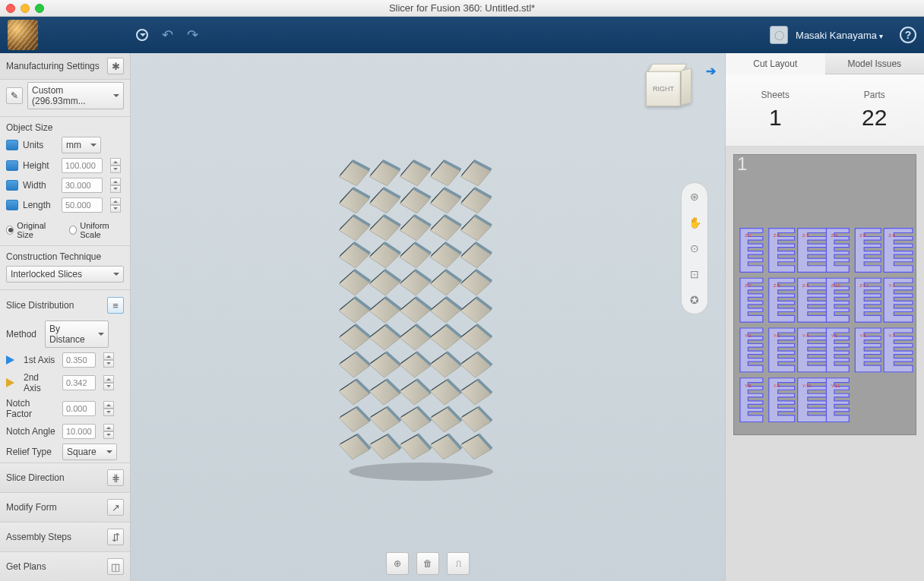 The image size is (924, 581). What do you see at coordinates (142, 35) in the screenshot?
I see `app-menu-dropdown` at bounding box center [142, 35].